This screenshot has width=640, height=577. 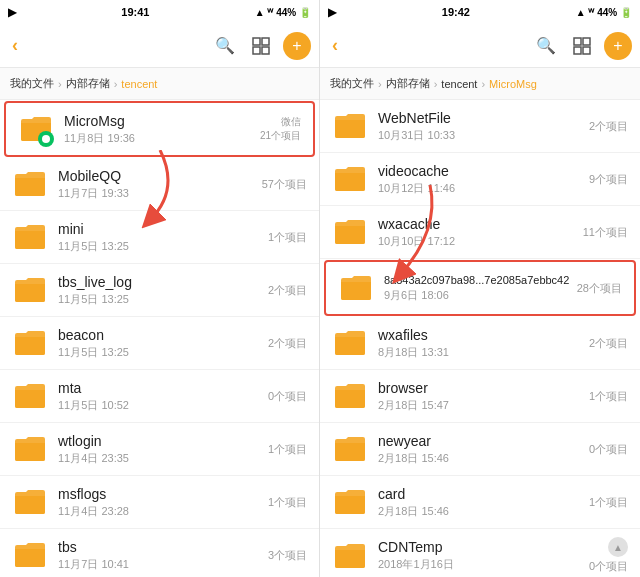 What do you see at coordinates (30, 555) in the screenshot?
I see `folder-icon-tbs` at bounding box center [30, 555].